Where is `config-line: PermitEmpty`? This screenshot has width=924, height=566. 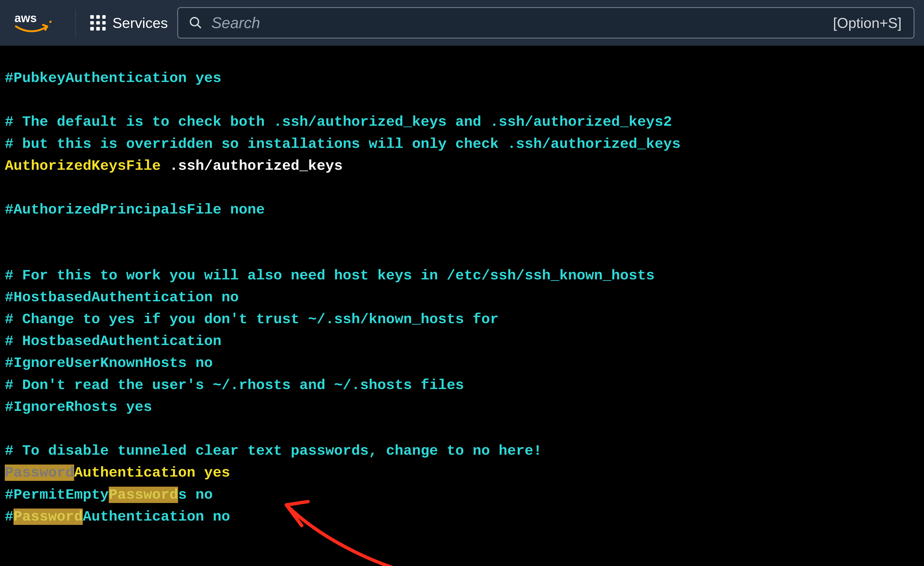
config-line: PermitEmpty is located at coordinates (61, 495).